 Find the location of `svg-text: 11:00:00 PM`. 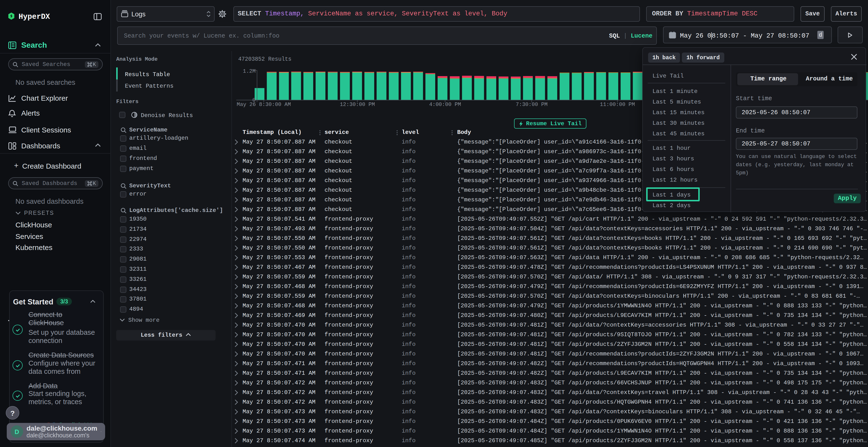

svg-text: 11:00:00 PM is located at coordinates (617, 105).